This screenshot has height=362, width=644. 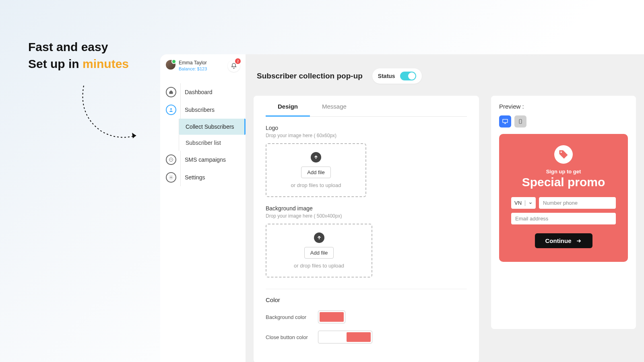 I want to click on nav-label: Subscribers, so click(x=200, y=110).